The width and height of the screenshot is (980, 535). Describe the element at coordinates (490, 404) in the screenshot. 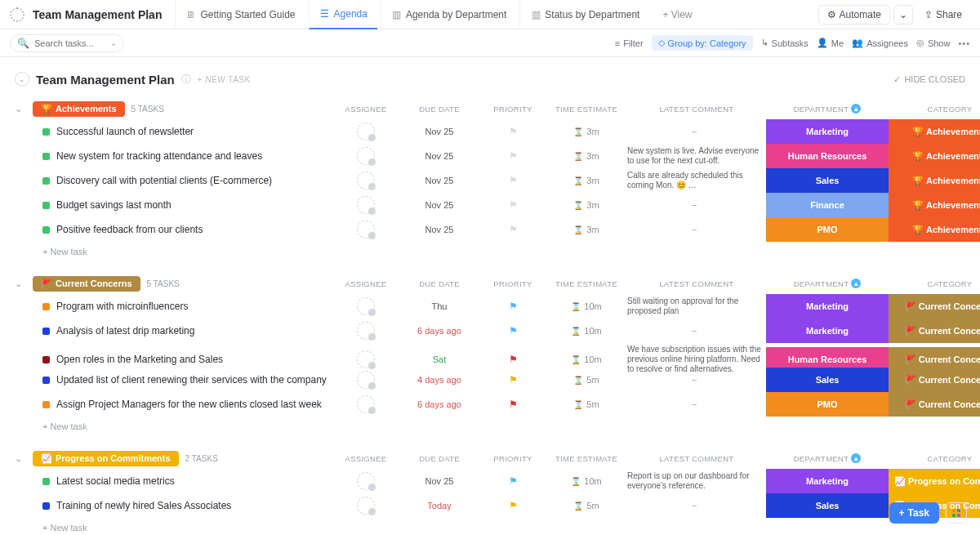

I see `task-row: Assign Project Managers for the new clie…` at that location.